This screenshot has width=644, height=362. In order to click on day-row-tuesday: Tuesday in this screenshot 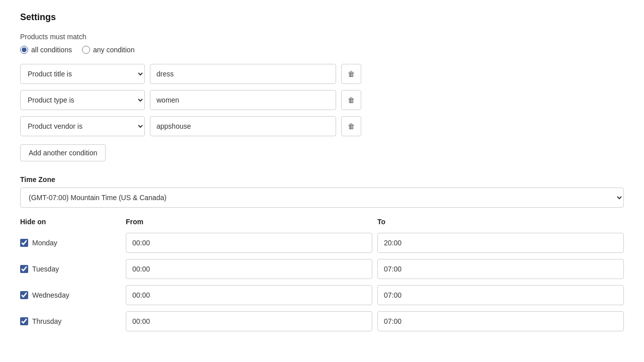, I will do `click(322, 269)`.